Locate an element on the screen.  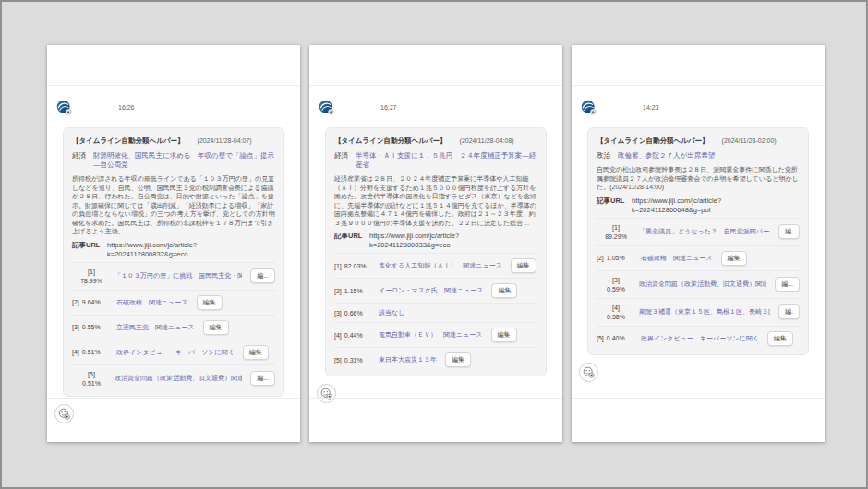
classification-row: [2] 9.64% 石破政権 関連ニュース 編集 is located at coordinates (174, 303).